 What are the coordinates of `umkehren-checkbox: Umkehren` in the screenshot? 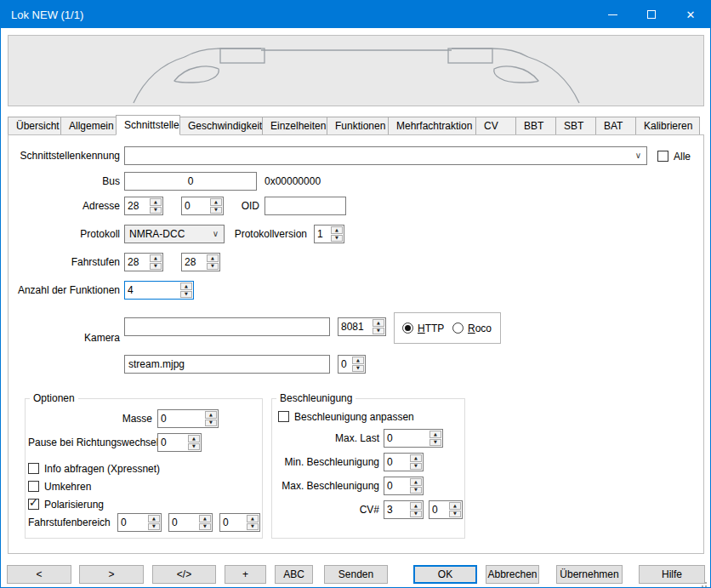 It's located at (60, 487).